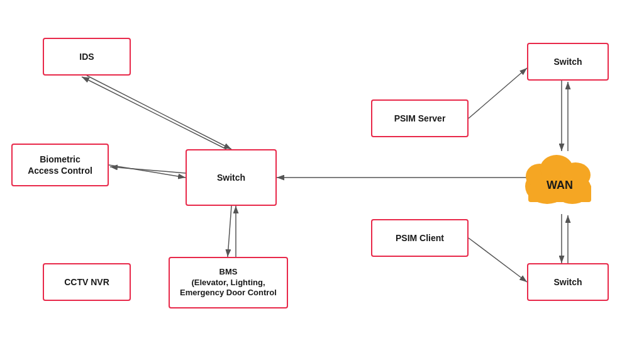 The width and height of the screenshot is (644, 345). Describe the element at coordinates (560, 185) in the screenshot. I see `svg-text: WAN` at that location.